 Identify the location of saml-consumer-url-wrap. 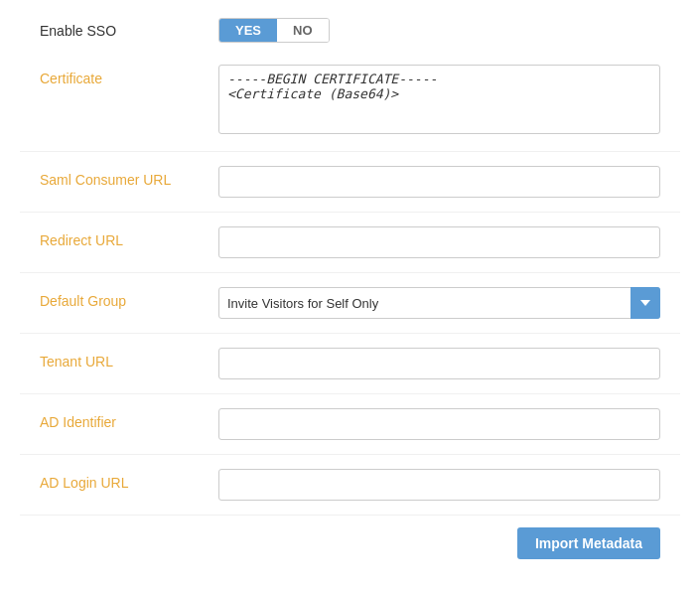
(439, 182).